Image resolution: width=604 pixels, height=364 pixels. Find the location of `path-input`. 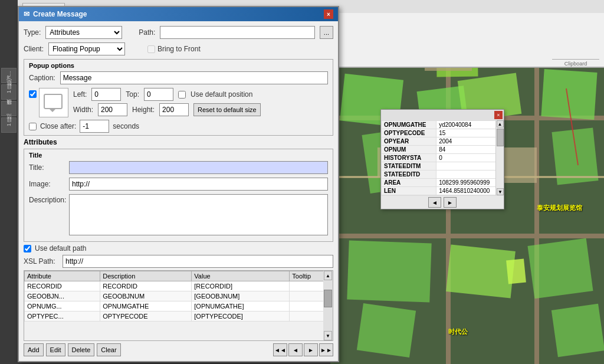

path-input is located at coordinates (237, 32).